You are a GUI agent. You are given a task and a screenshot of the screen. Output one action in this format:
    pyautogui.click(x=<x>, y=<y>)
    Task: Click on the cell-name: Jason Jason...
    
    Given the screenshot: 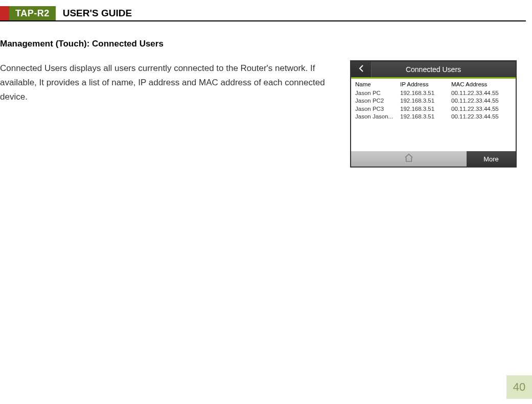 What is the action you would take?
    pyautogui.click(x=378, y=117)
    